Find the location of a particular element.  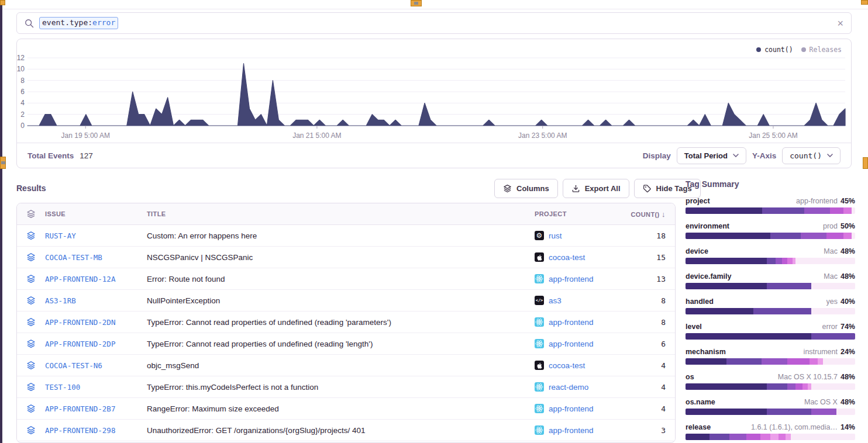

chevron-down-icon is located at coordinates (736, 155).